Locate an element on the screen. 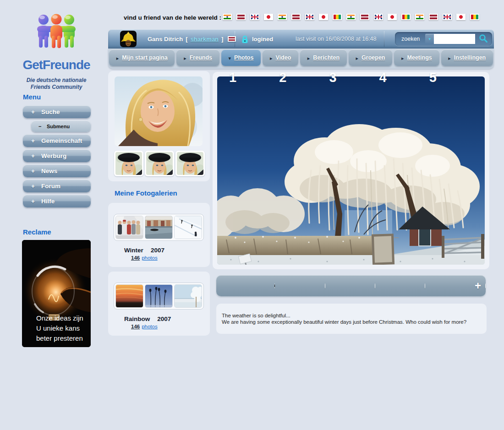  tab-meetings: Meetings is located at coordinates (416, 58).